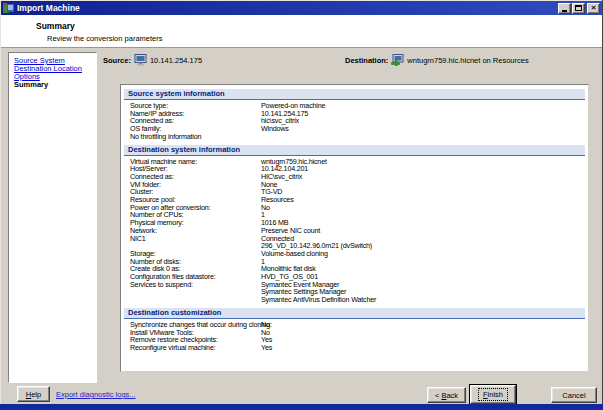  What do you see at coordinates (354, 231) in the screenshot?
I see `summary-row: Network:Preserve NIC count` at bounding box center [354, 231].